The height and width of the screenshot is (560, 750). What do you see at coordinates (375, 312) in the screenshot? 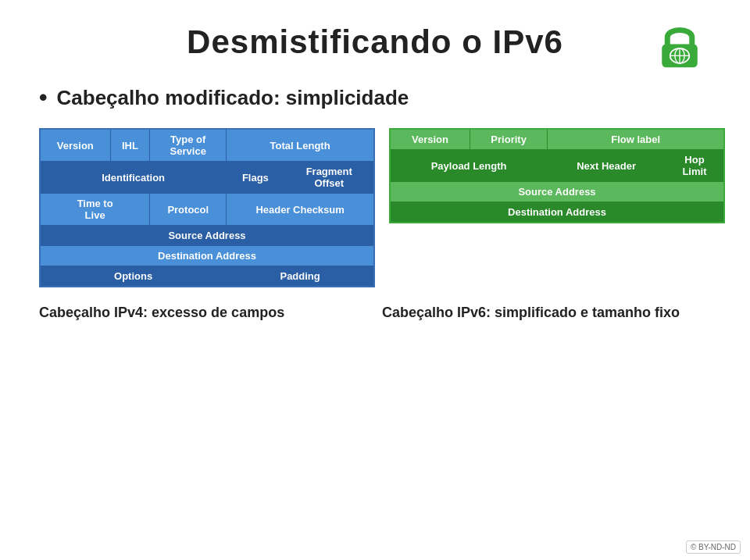
I see `captions-row: Cabeçalho IPv4: excesso de campos Cabeça…` at bounding box center [375, 312].